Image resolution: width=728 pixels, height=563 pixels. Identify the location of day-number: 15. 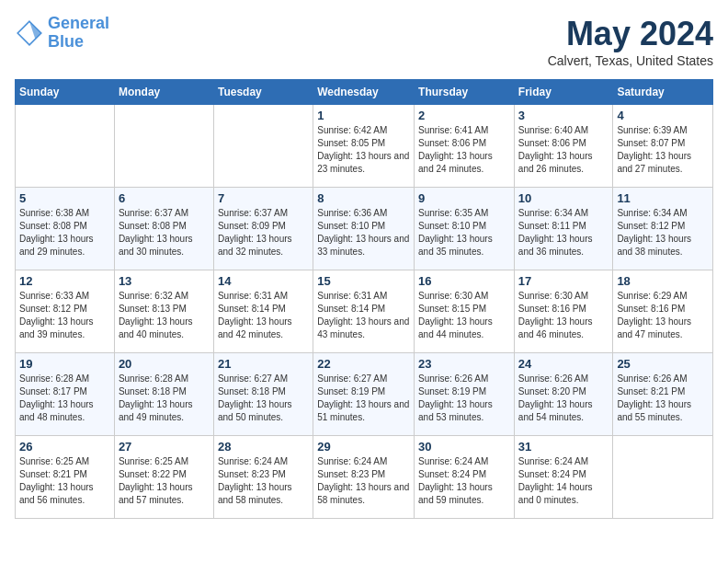
(364, 282).